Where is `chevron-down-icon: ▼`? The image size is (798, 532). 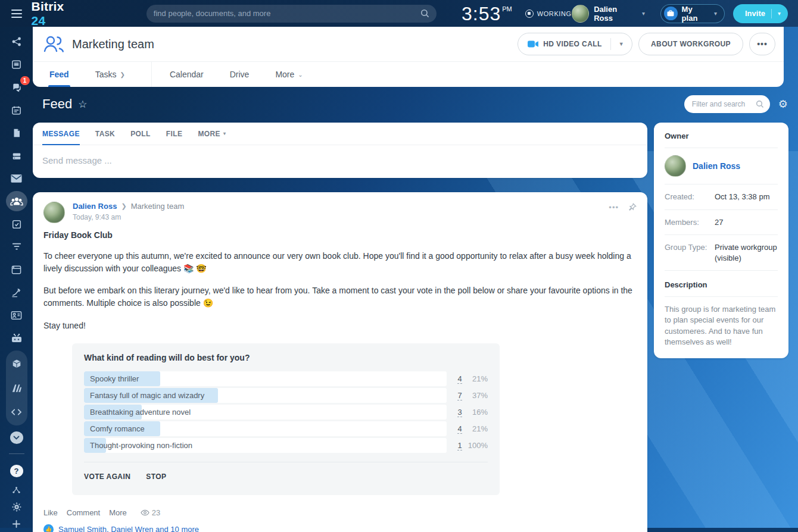
chevron-down-icon: ▼ is located at coordinates (622, 44).